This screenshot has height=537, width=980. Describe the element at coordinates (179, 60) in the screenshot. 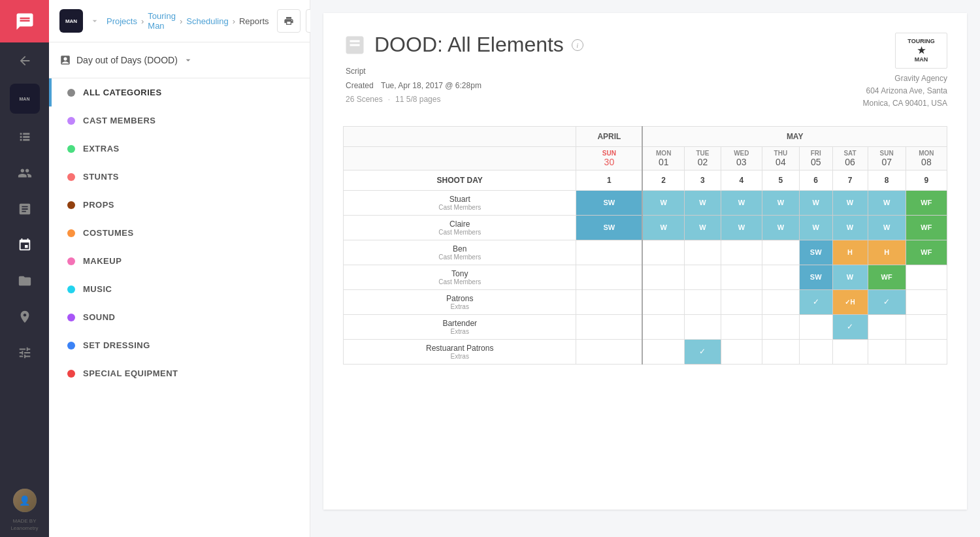

I see `dood-selector: Day out of Days (DOOD)` at that location.